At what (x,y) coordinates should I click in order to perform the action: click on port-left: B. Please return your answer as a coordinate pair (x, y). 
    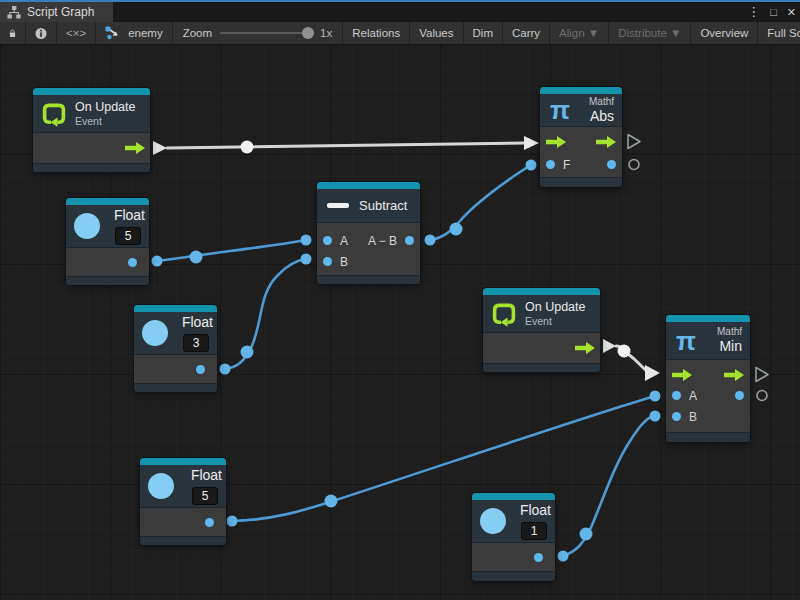
    Looking at the image, I should click on (336, 262).